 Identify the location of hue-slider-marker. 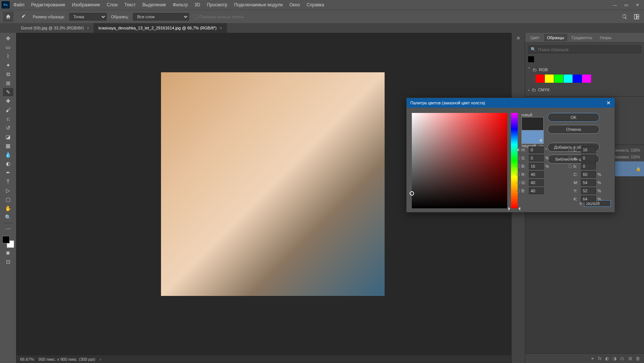
(514, 208).